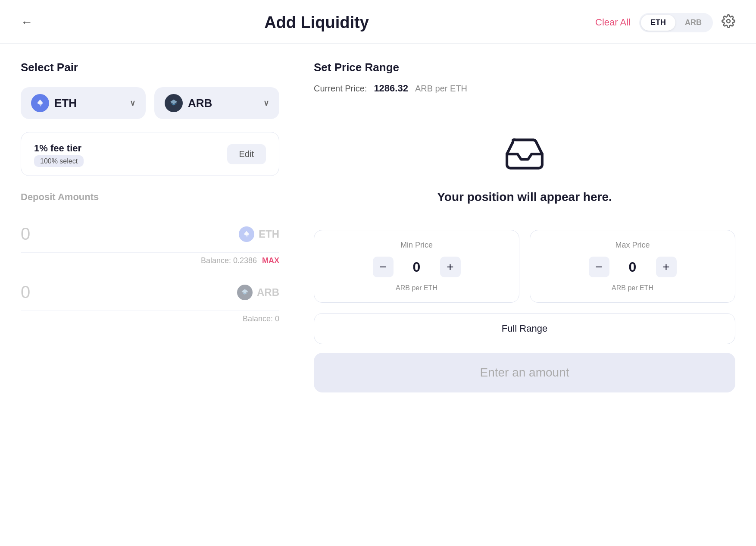 Image resolution: width=756 pixels, height=546 pixels. What do you see at coordinates (150, 67) in the screenshot?
I see `select-pair-title: Select Pair` at bounding box center [150, 67].